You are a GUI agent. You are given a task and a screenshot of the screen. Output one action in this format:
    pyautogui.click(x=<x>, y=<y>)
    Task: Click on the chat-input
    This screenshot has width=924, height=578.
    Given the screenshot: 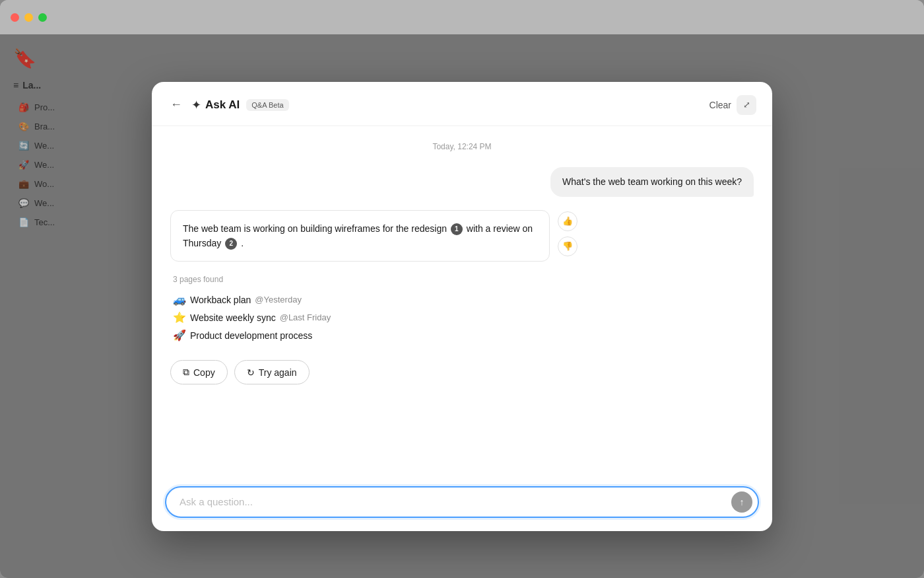 What is the action you would take?
    pyautogui.click(x=455, y=502)
    